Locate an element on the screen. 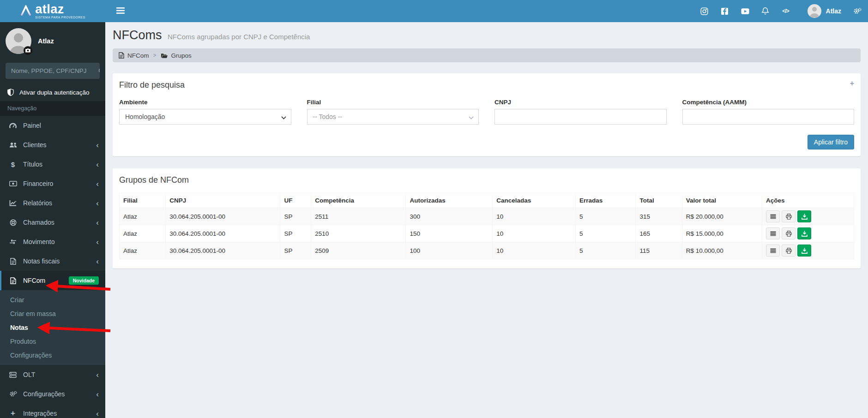 This screenshot has width=868, height=418. code-icon: </> is located at coordinates (786, 11).